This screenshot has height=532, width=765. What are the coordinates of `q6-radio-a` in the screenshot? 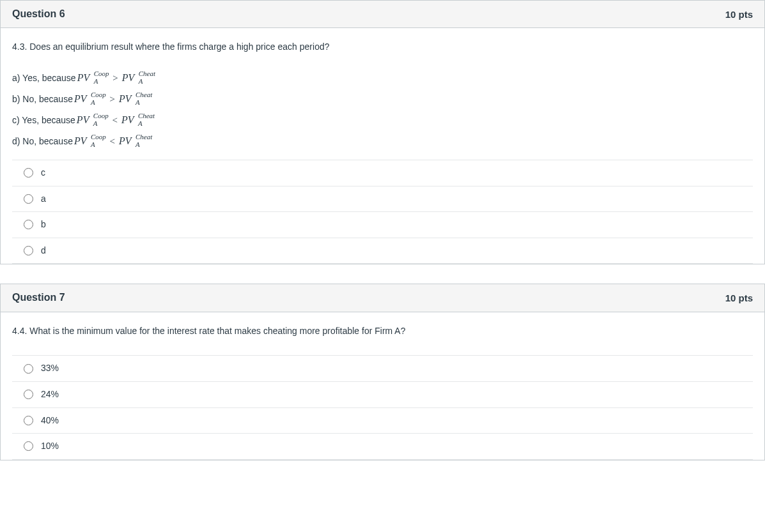 It's located at (28, 199).